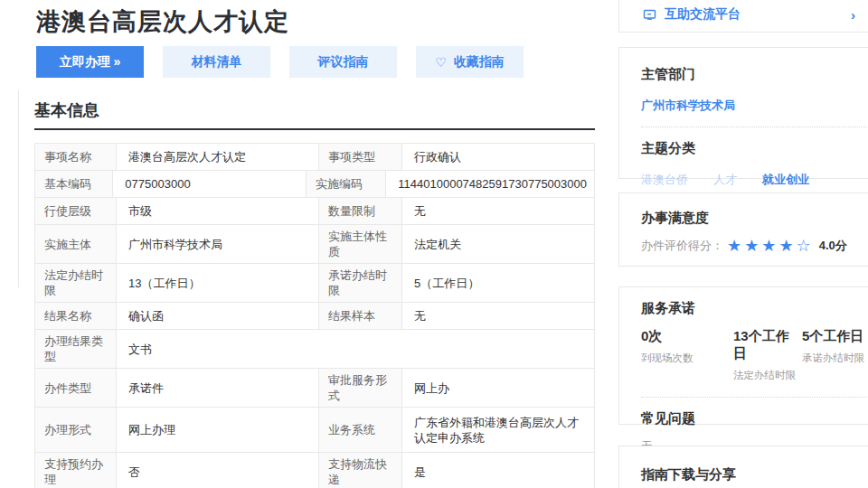 The width and height of the screenshot is (868, 488). I want to click on platform-label: 互助交流平台, so click(703, 14).